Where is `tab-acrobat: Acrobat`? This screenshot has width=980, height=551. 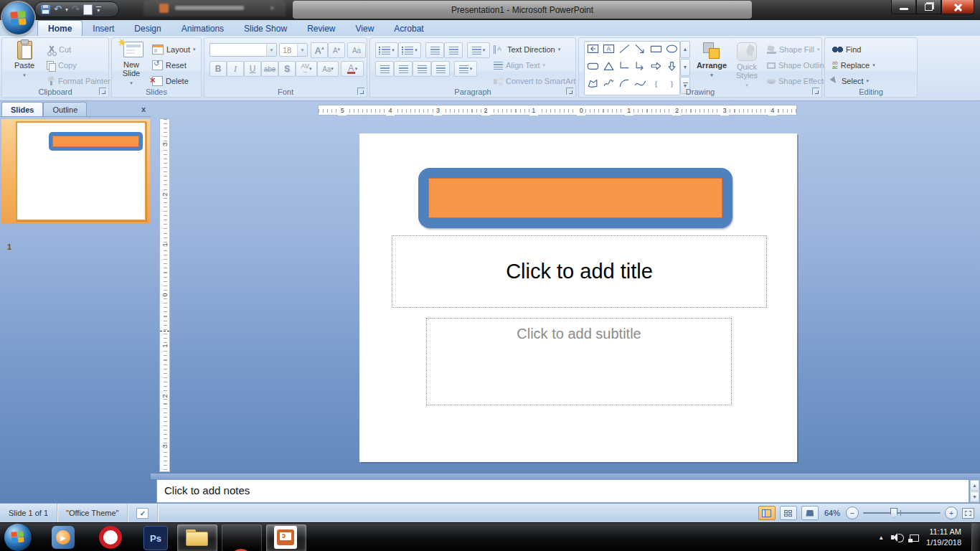
tab-acrobat: Acrobat is located at coordinates (409, 29).